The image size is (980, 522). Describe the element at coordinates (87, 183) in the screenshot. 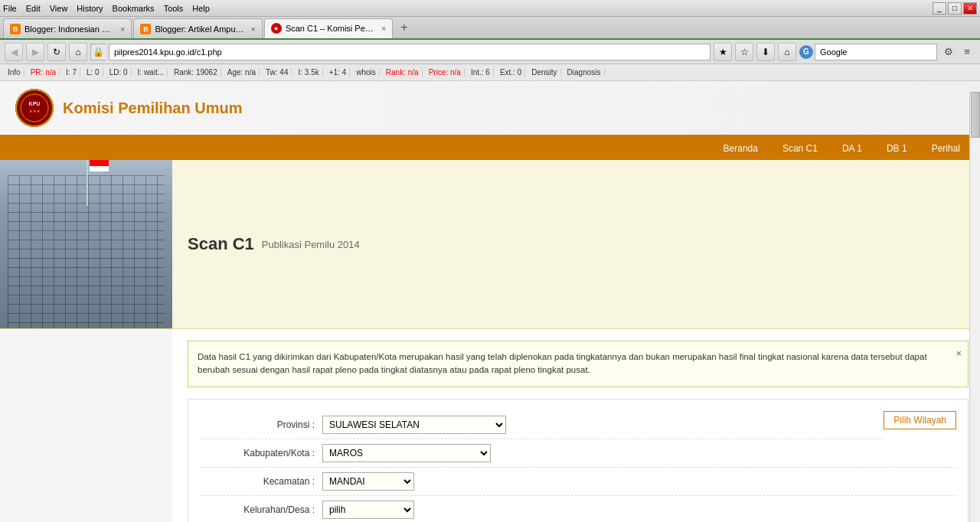

I see `flag-pole` at that location.